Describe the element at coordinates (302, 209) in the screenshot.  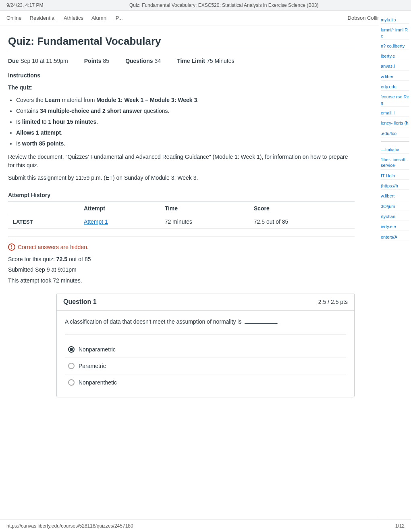
I see `col-score: Score` at that location.